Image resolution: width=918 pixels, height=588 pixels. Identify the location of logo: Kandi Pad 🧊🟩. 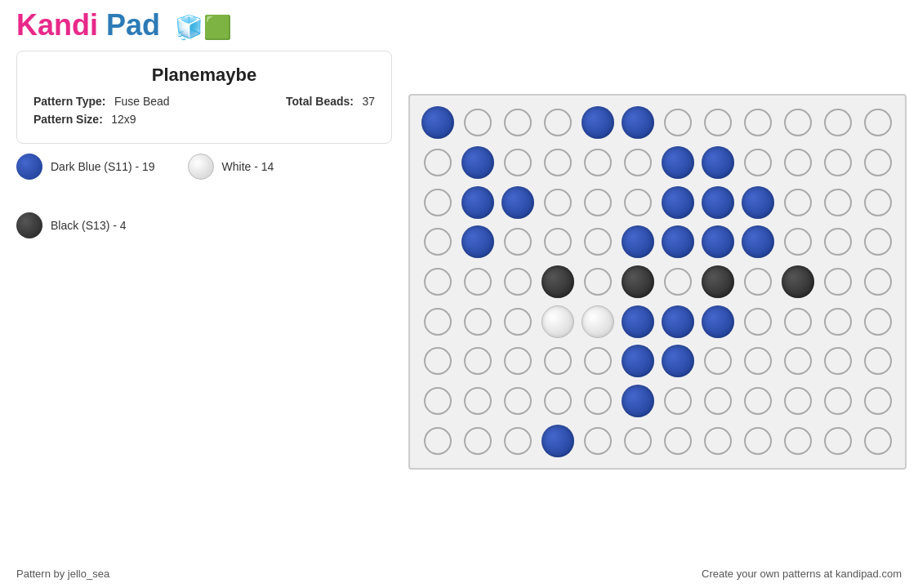
(124, 25).